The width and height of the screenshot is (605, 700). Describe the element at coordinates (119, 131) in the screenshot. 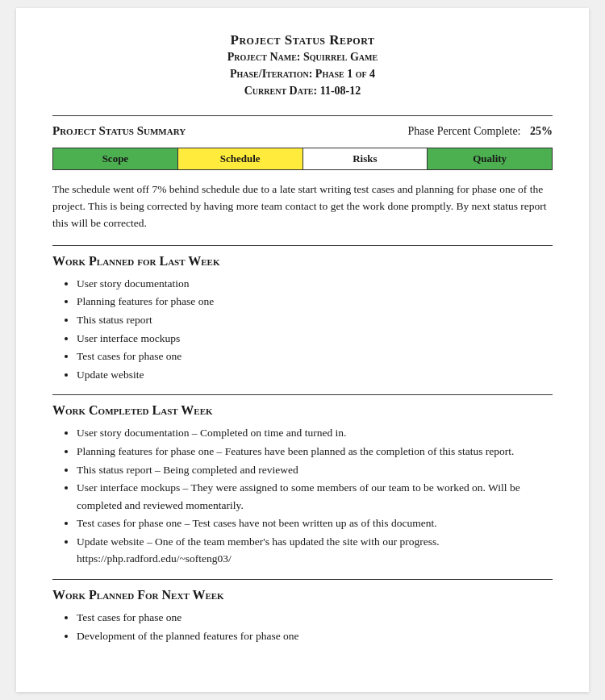

I see `status-summary-label: Project Status Summary` at that location.